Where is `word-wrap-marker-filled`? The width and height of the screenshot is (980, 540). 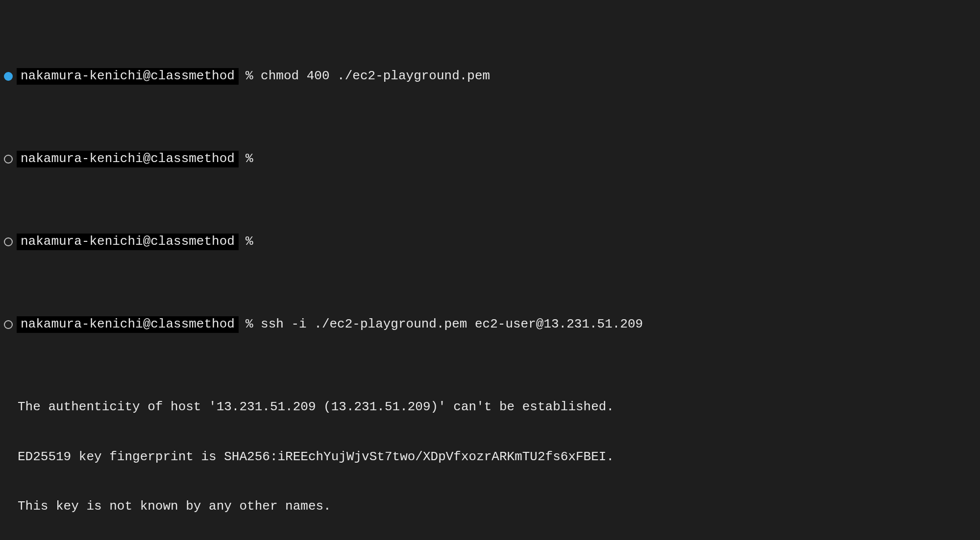
word-wrap-marker-filled is located at coordinates (8, 76).